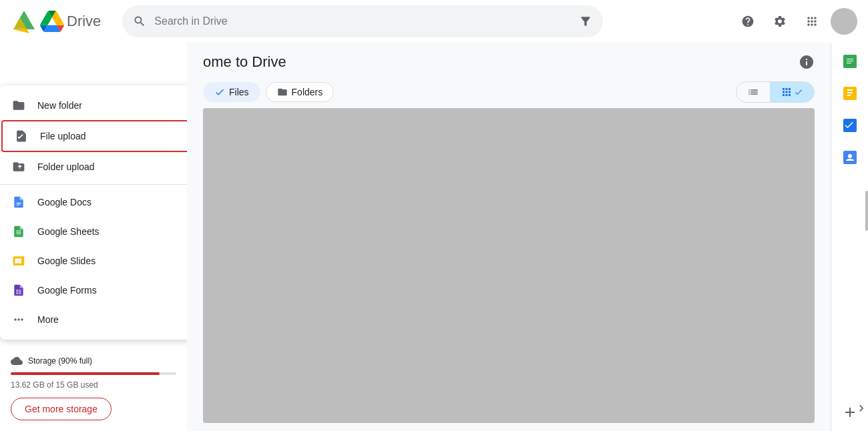 The image size is (868, 431). I want to click on menu-item-google-sheets-left: Google Sheets, so click(55, 232).